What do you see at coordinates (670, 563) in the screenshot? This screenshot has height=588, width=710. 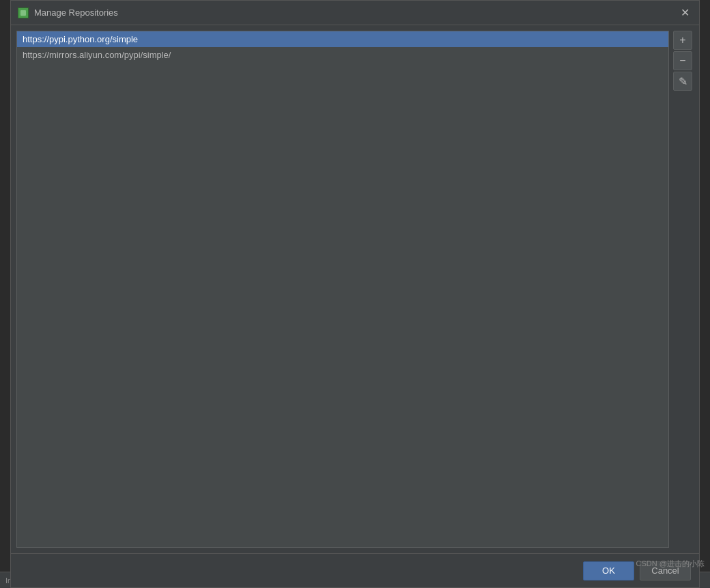 I see `watermark: CSDN @进击的小陈` at bounding box center [670, 563].